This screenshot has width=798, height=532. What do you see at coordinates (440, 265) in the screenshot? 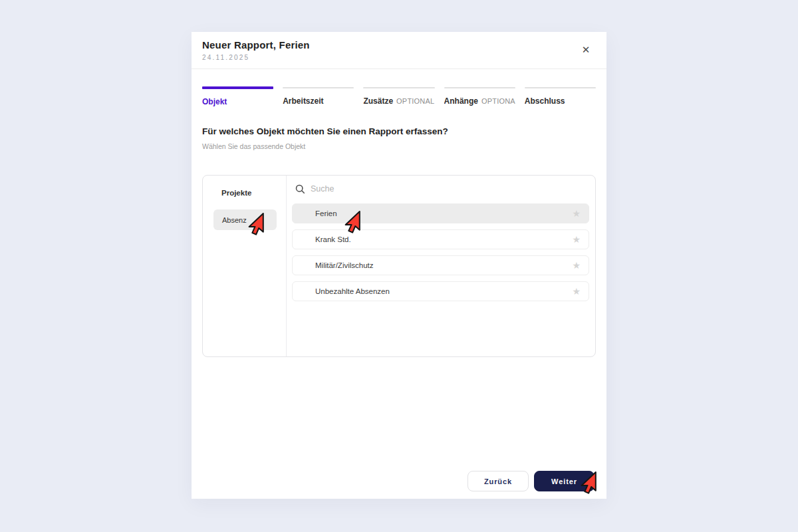
I see `object-item-militaer-zivilschutz: Militär/Zivilschutz ★` at bounding box center [440, 265].